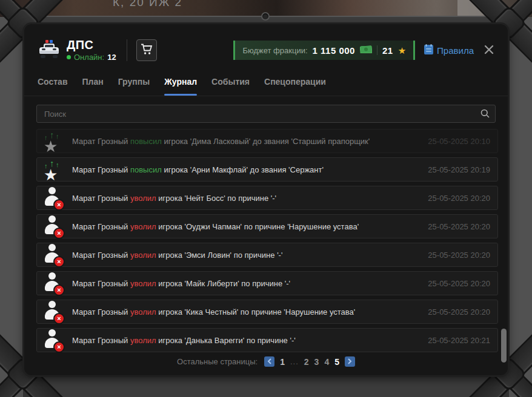  I want to click on budget-amount: 1 115 000, so click(334, 51).